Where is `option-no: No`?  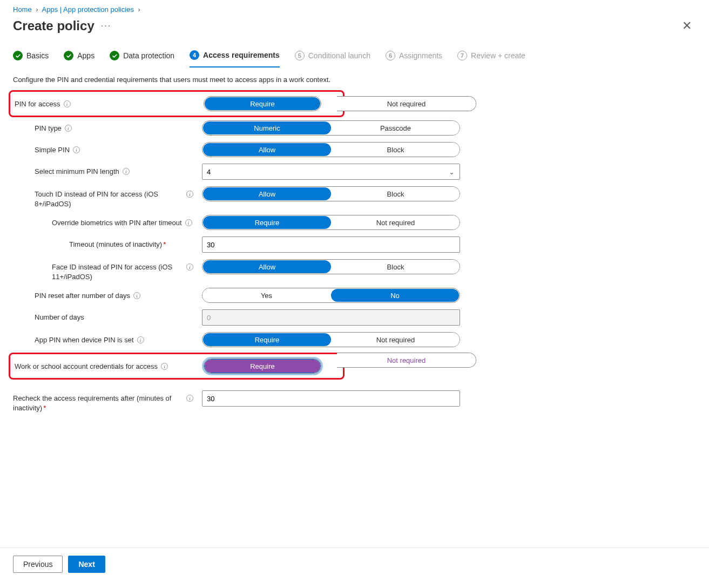
option-no: No is located at coordinates (395, 295).